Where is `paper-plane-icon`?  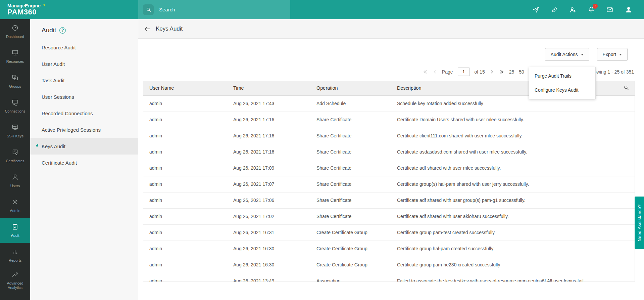 paper-plane-icon is located at coordinates (536, 10).